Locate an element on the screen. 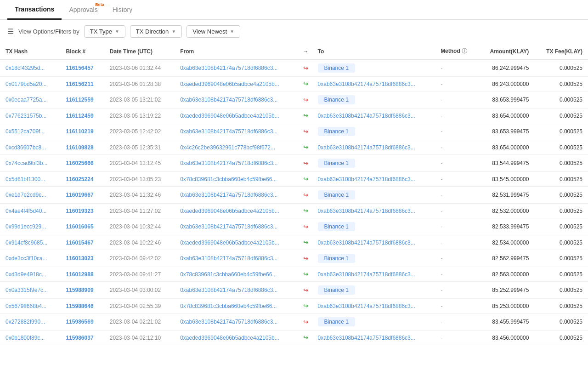 This screenshot has height=365, width=588. tx-hash-link: 0xde3cc3f10ca... is located at coordinates (27, 258).